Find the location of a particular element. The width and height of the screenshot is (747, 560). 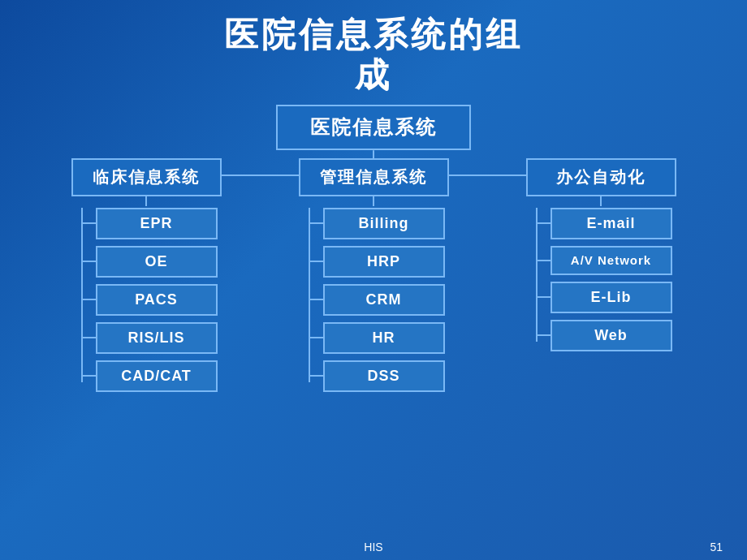

sub-node-epr: EPR is located at coordinates (157, 224).